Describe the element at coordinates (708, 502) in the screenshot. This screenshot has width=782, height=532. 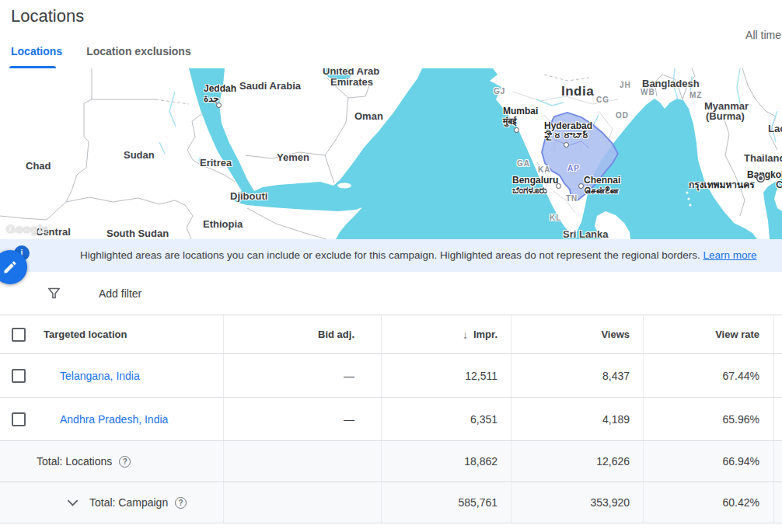
I see `total-view-rate-value: 60.42%` at that location.